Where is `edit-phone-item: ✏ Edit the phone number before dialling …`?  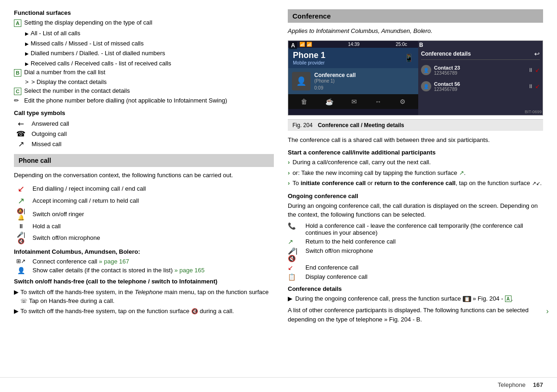
edit-phone-item: ✏ Edit the phone number before dialling … is located at coordinates (144, 100).